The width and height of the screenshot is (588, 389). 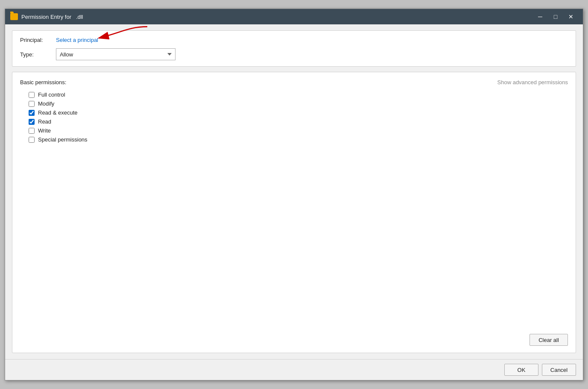 I want to click on type-select: Allow Deny, so click(x=116, y=54).